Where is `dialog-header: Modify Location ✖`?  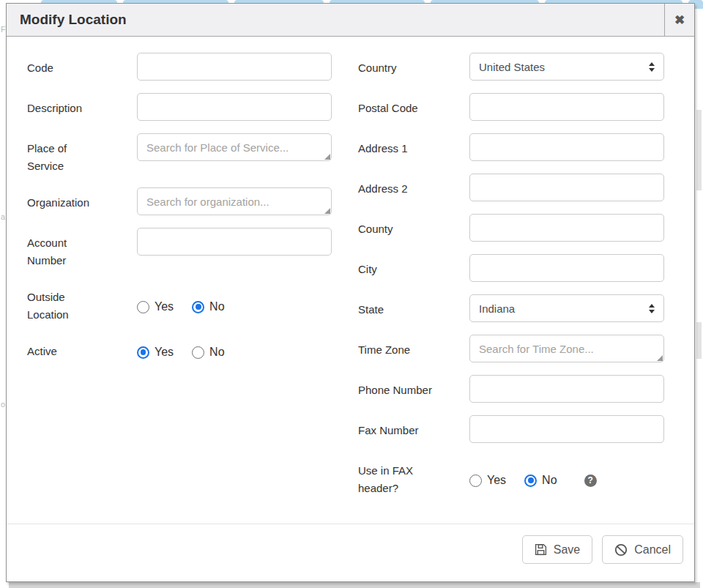 dialog-header: Modify Location ✖ is located at coordinates (350, 21).